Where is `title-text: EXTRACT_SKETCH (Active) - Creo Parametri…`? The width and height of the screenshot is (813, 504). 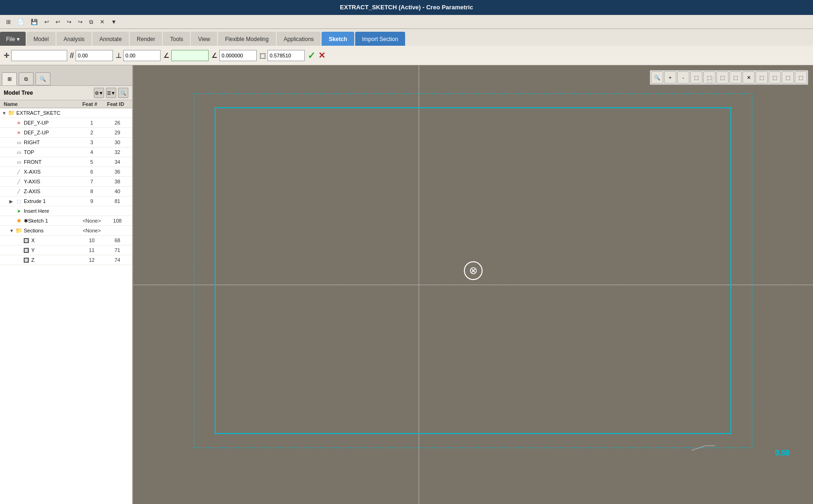
title-text: EXTRACT_SKETCH (Active) - Creo Parametri… is located at coordinates (406, 7).